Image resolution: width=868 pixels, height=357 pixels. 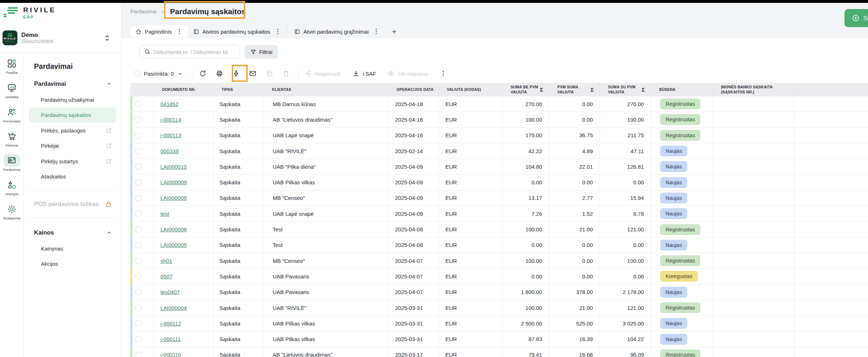 What do you see at coordinates (174, 198) in the screenshot?
I see `document-link: LAI000008` at bounding box center [174, 198].